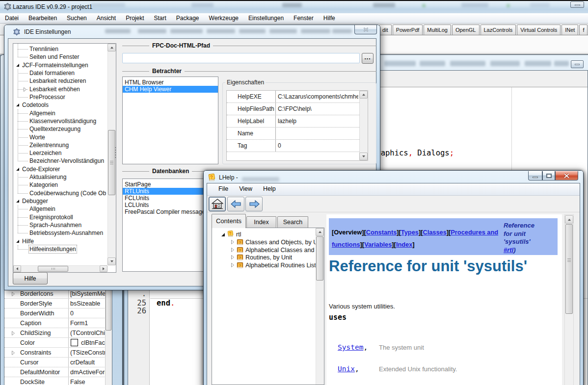 The image size is (588, 385). Describe the element at coordinates (293, 97) in the screenshot. I see `prop-row: HelpEXEC:\Lazarus\components\chmhe` at that location.